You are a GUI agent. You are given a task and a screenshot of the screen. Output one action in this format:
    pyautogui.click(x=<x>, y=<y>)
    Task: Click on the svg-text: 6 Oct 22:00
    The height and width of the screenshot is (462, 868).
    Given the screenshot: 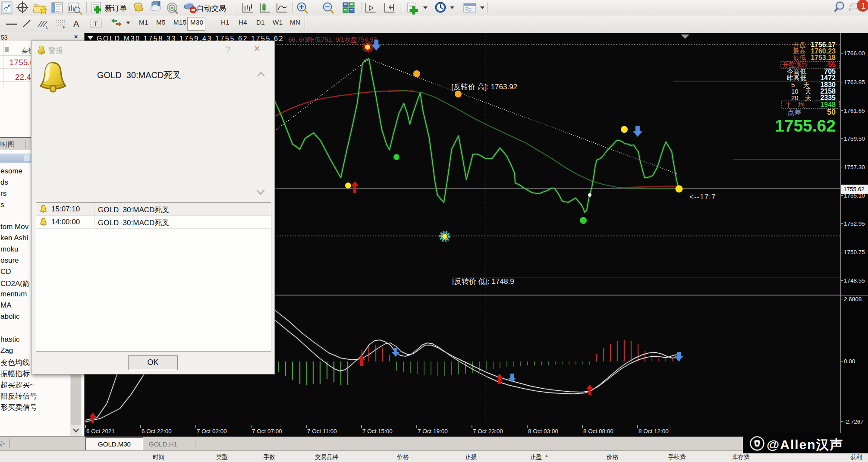 What is the action you would take?
    pyautogui.click(x=157, y=431)
    